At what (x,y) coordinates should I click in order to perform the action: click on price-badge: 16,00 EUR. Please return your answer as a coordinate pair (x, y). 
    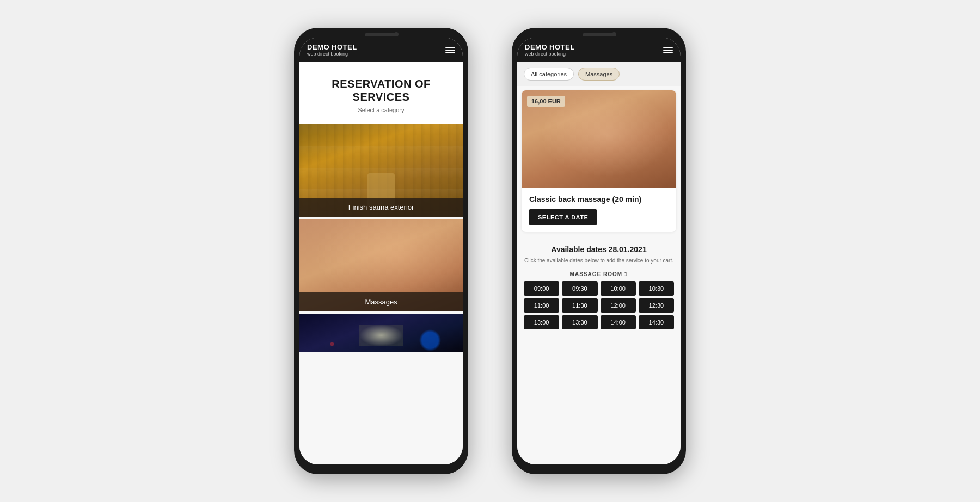
    Looking at the image, I should click on (546, 101).